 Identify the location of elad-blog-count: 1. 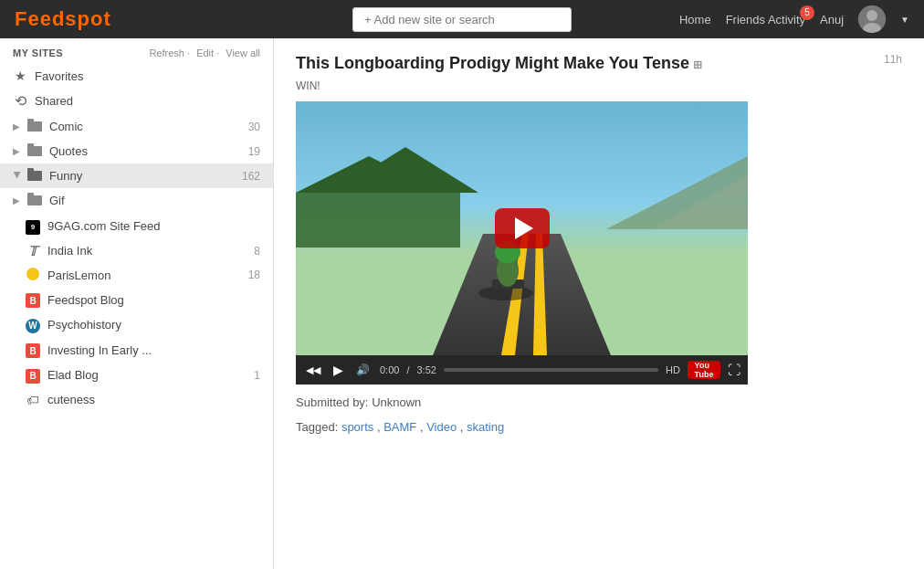
(257, 375).